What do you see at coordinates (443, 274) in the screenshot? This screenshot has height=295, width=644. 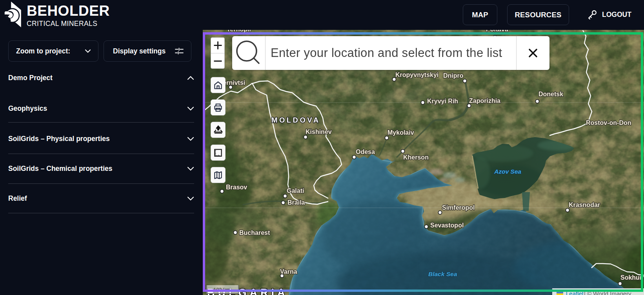 I see `svg-text: Black Sea` at bounding box center [443, 274].